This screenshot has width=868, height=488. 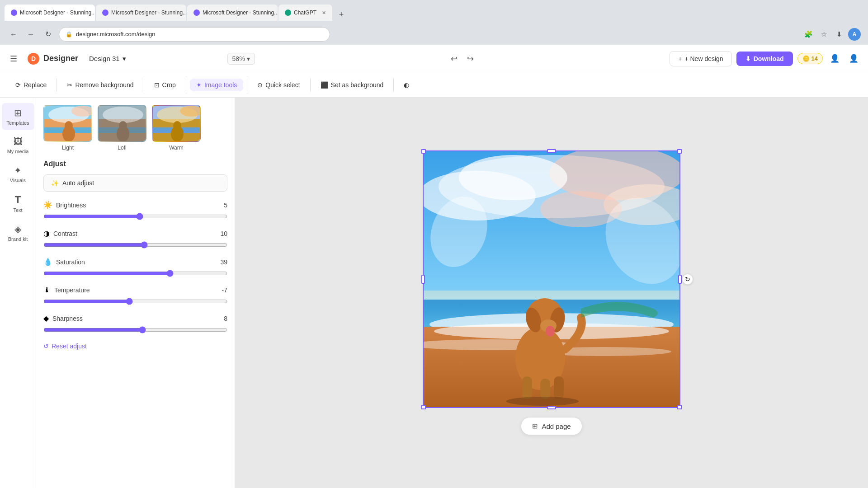 I want to click on sidebar-item-my-media: 🖼 My media, so click(x=18, y=145).